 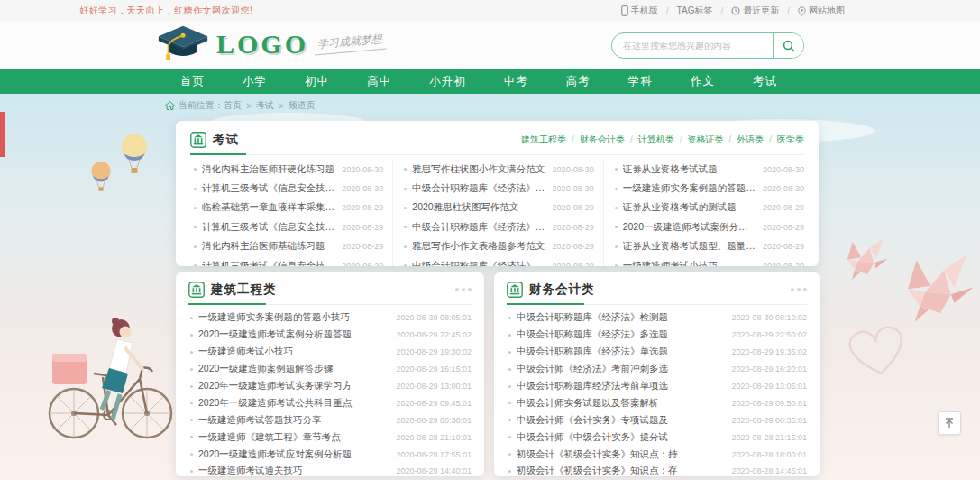 I want to click on article-link: 一级建造师《建筑工程》章节考点 2020-08-28 21:10:01, so click(x=330, y=437).